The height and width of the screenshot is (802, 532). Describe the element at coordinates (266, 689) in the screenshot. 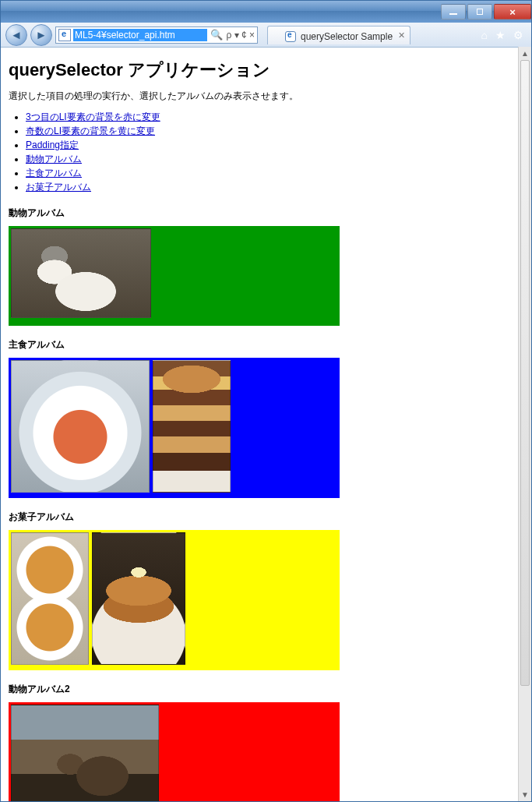

I see `album-title: 動物アルバム2` at that location.